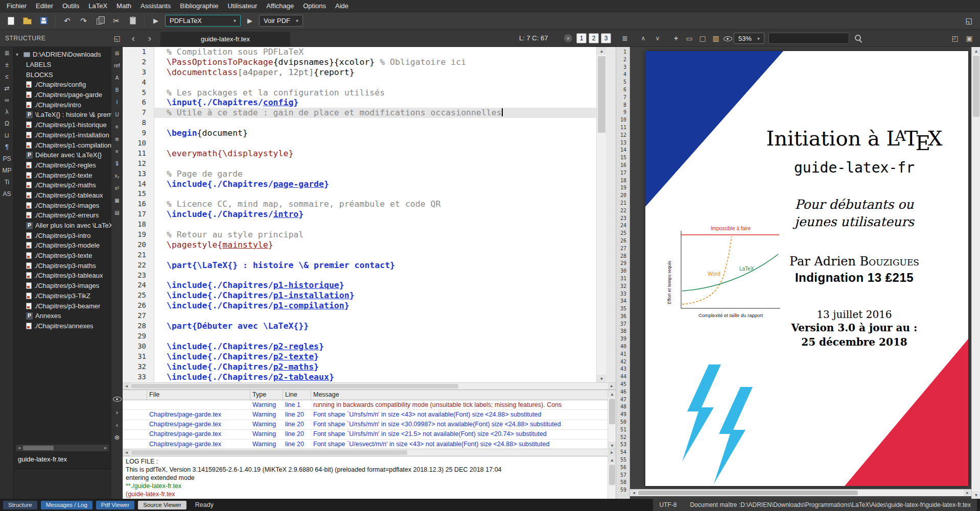 Image resolution: width=980 pixels, height=511 pixels. Describe the element at coordinates (62, 256) in the screenshot. I see `tree-item-20: ./Chapitres/p3-texte` at that location.